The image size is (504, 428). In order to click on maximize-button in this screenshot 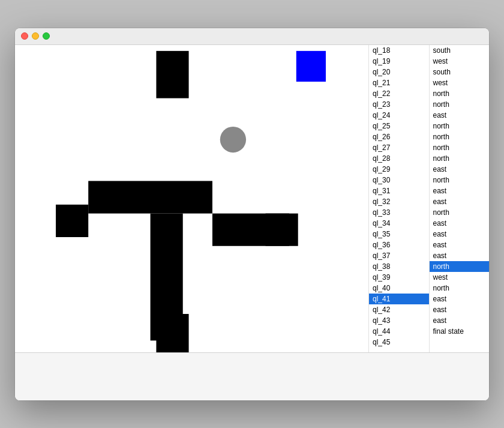, I will do `click(46, 36)`.